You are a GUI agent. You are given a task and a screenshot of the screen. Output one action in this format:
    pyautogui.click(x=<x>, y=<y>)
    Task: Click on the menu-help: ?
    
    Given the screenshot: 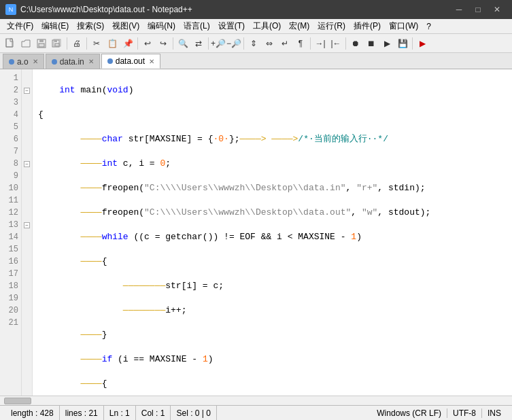 What is the action you would take?
    pyautogui.click(x=428, y=27)
    